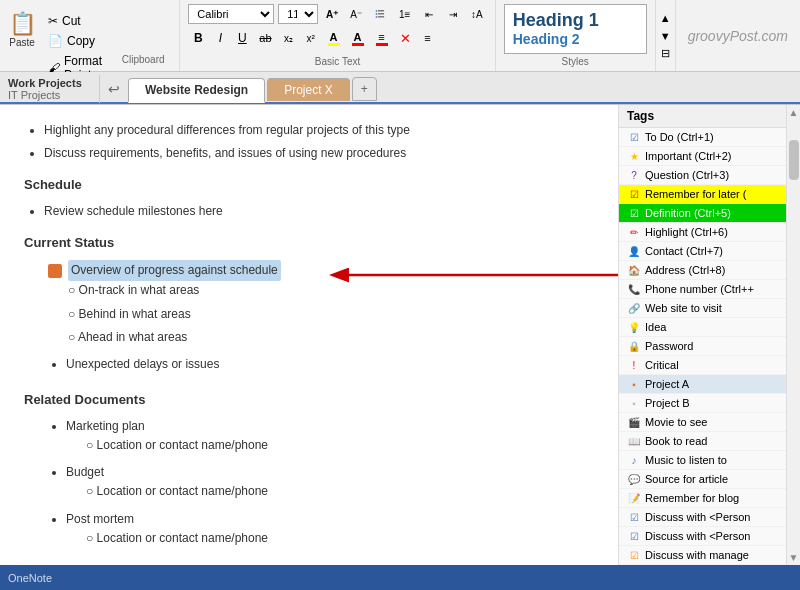 The width and height of the screenshot is (800, 590). I want to click on tag-label: Project B, so click(668, 403).